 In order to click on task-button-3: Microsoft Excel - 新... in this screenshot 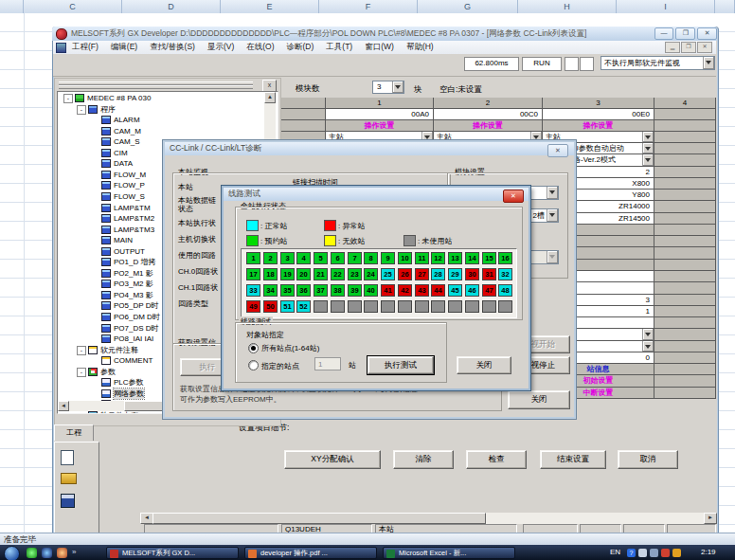, I will do `click(449, 553)`.